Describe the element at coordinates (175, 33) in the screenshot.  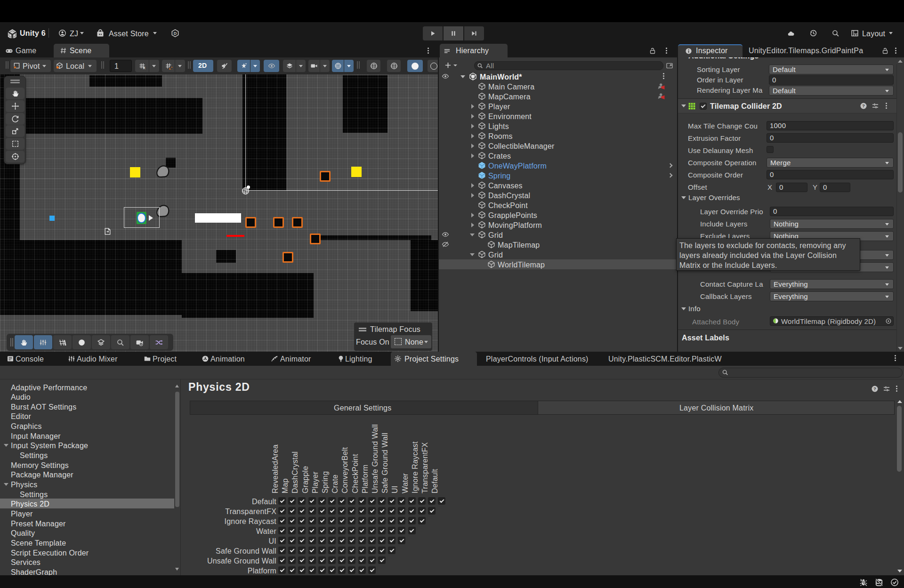
I see `svg-text: D` at that location.